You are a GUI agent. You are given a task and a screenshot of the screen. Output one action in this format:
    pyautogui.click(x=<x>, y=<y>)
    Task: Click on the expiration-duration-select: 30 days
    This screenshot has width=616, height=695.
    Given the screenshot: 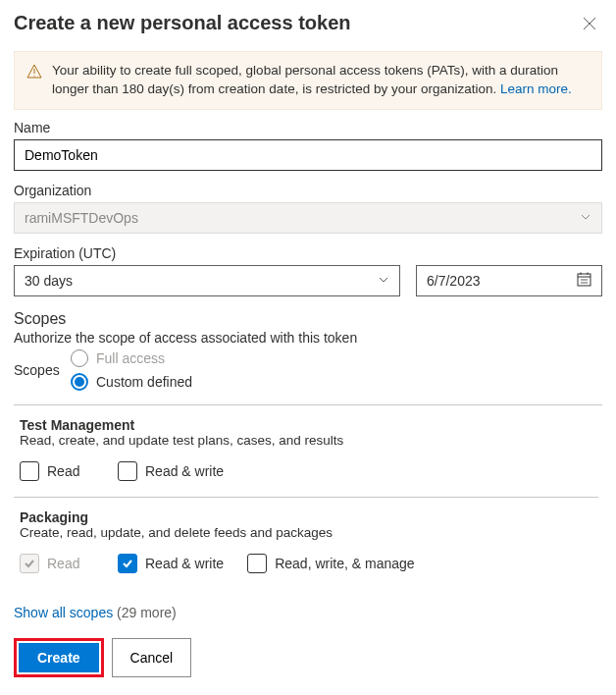 What is the action you would take?
    pyautogui.click(x=207, y=281)
    